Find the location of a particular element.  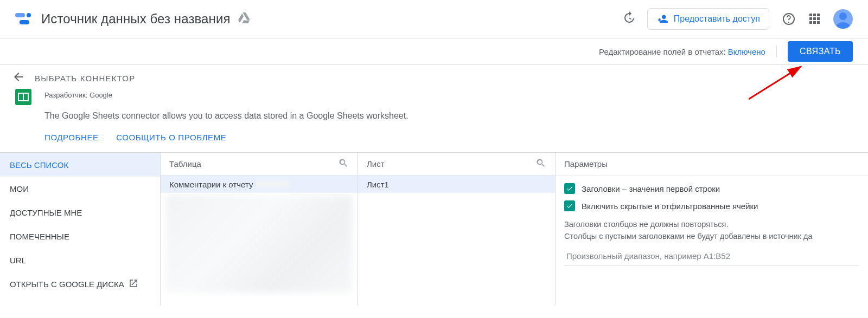

datastudio-logo-icon is located at coordinates (24, 19).